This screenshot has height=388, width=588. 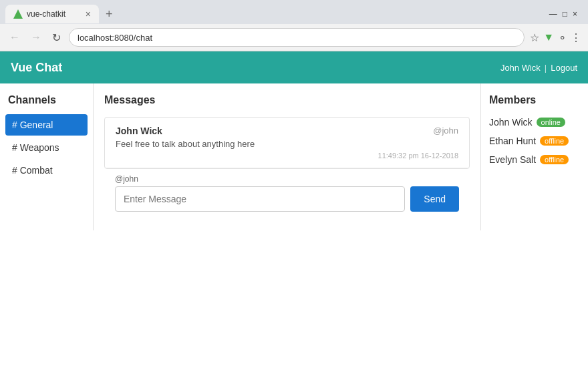 What do you see at coordinates (294, 67) in the screenshot?
I see `top-nav: Vue Chat John Wick | Logout` at bounding box center [294, 67].